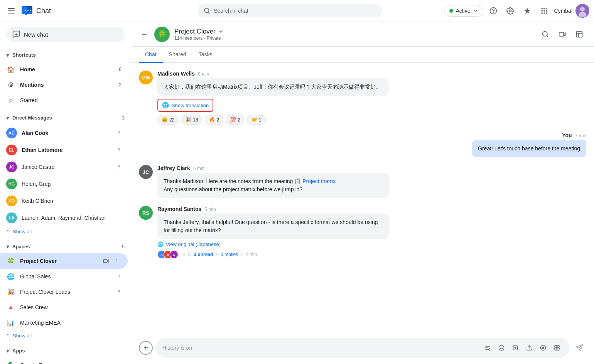 This screenshot has height=364, width=594. I want to click on hamburger-icon, so click(11, 11).